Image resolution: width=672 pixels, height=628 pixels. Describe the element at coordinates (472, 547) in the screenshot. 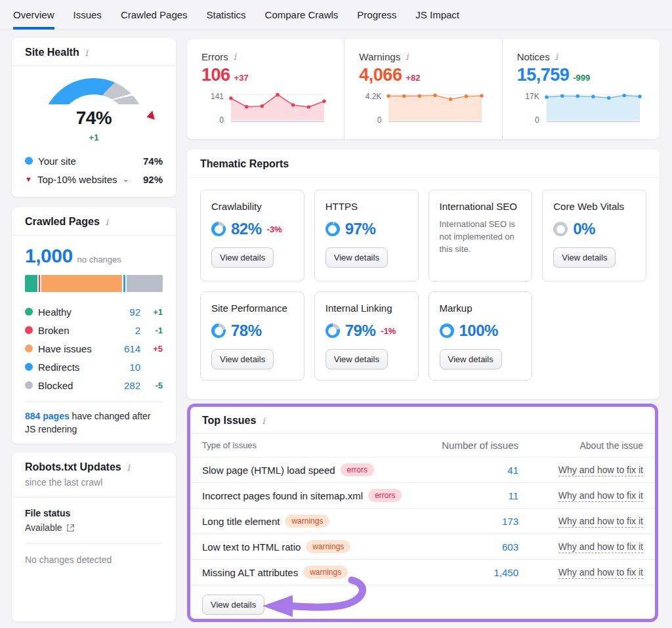

I see `issue-count: 603` at that location.